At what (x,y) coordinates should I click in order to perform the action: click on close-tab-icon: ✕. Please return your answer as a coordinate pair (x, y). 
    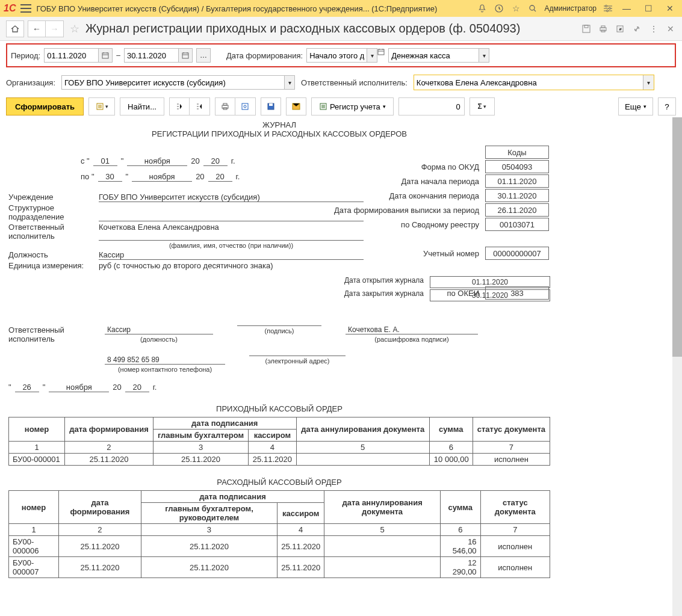
    Looking at the image, I should click on (671, 29).